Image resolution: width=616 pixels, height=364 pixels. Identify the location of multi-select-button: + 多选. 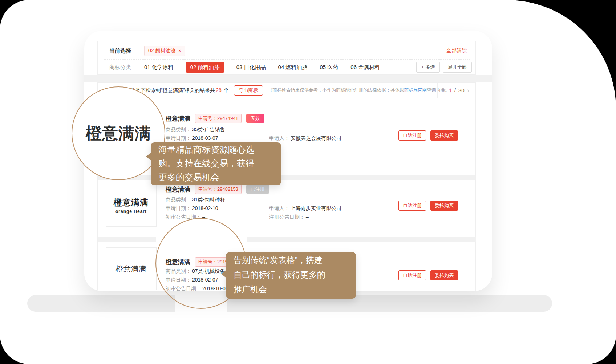
(428, 67).